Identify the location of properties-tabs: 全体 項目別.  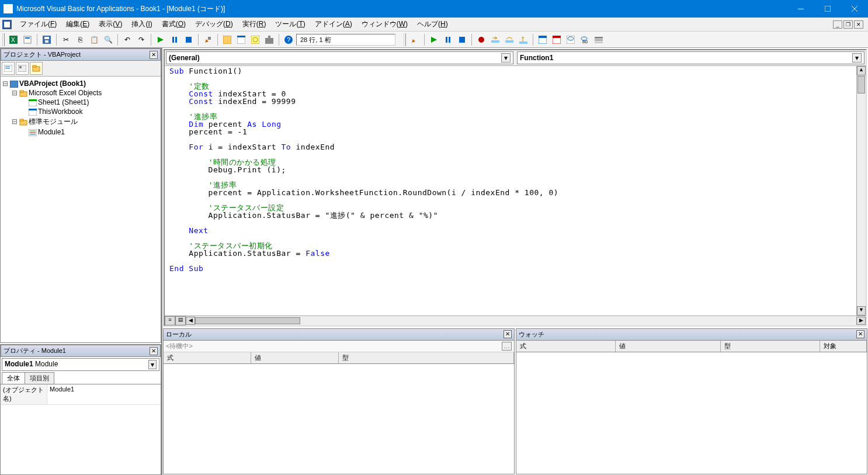
(81, 379).